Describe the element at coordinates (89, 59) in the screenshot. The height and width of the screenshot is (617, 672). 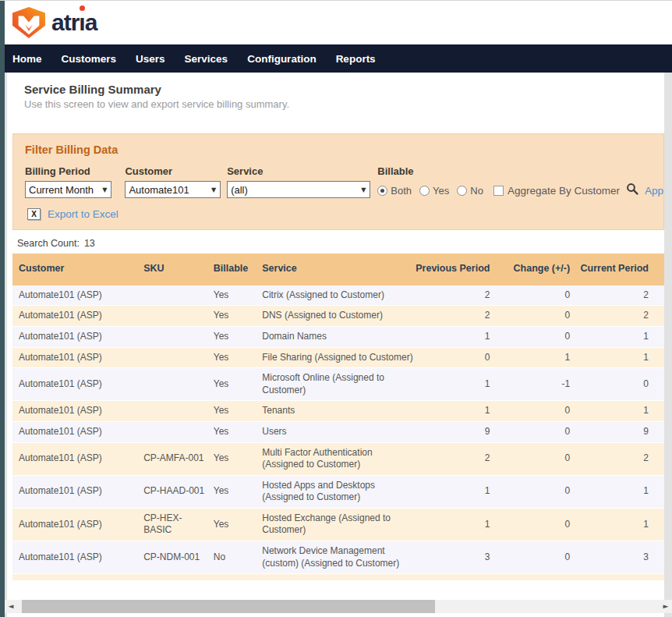
I see `nav-item-customers: Customers` at that location.